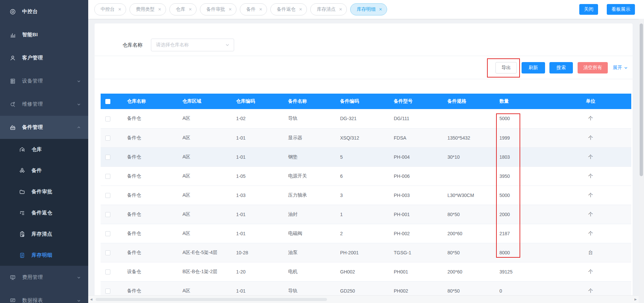 Image resolution: width=644 pixels, height=303 pixels. What do you see at coordinates (621, 68) in the screenshot?
I see `expand-toggle: 展开` at bounding box center [621, 68].